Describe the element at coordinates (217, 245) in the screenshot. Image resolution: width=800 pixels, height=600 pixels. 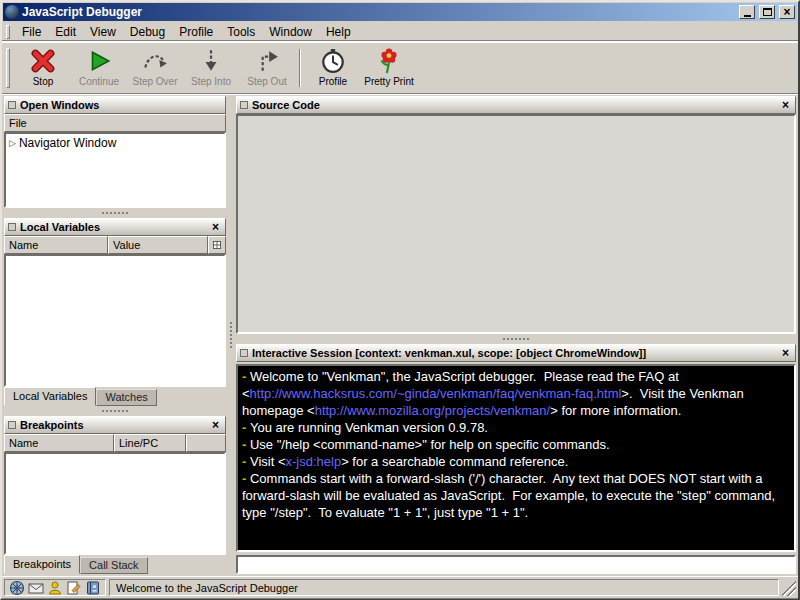
I see `column-picker-button` at that location.